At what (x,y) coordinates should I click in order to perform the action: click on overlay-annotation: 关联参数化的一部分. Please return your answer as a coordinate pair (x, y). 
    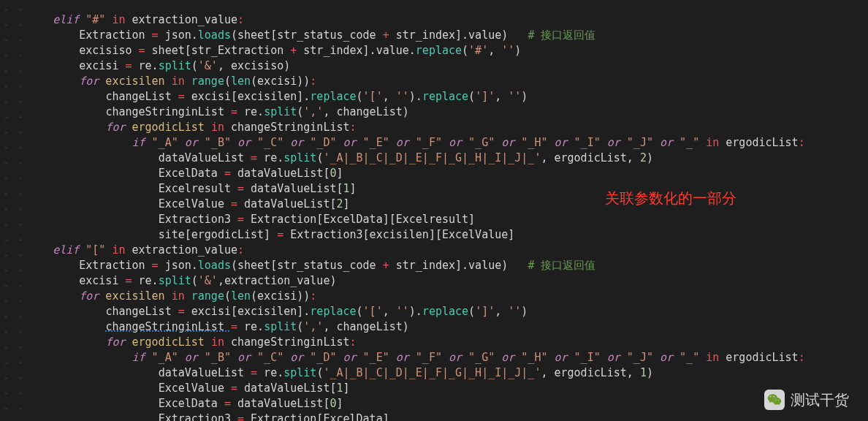
    Looking at the image, I should click on (671, 199).